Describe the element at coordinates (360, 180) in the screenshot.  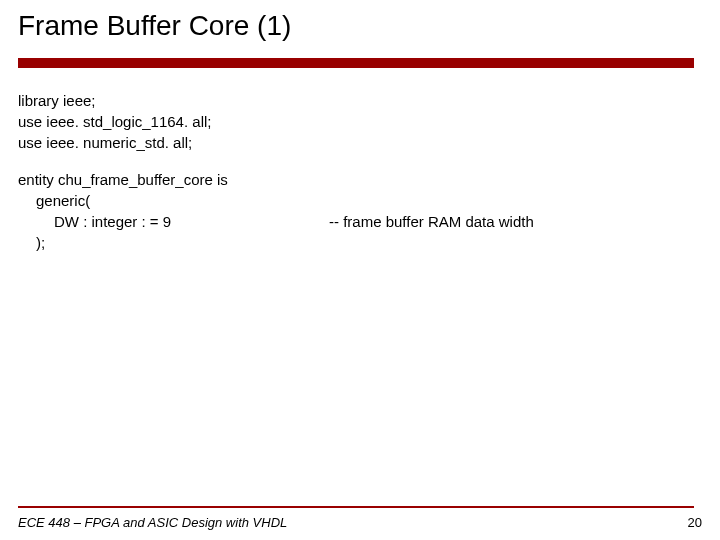
I see `code-line: entity chu_frame_buffer_core is` at that location.